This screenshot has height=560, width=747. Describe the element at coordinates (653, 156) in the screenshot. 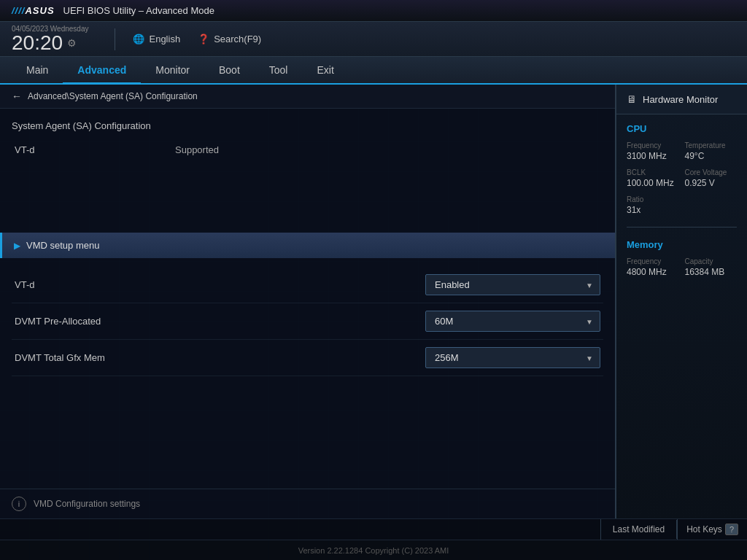

I see `cpu-freq-value: 3100 MHz` at that location.